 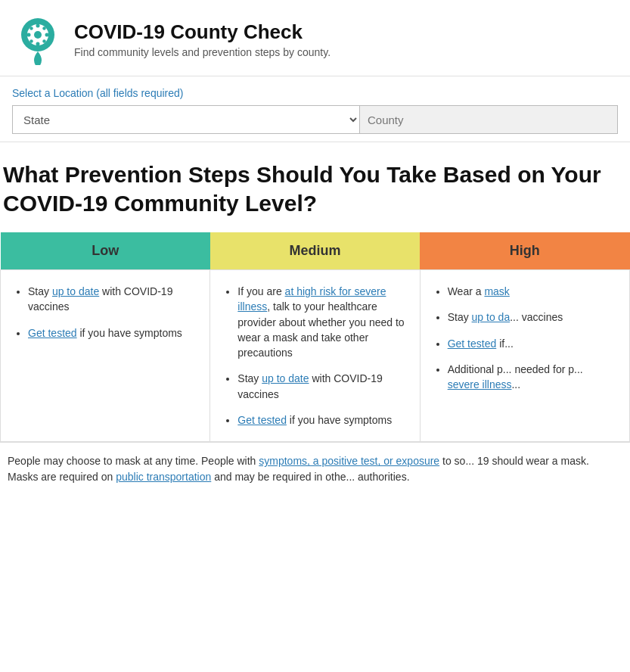 I want to click on high-risk-link: at high risk for severe illness, so click(x=312, y=299).